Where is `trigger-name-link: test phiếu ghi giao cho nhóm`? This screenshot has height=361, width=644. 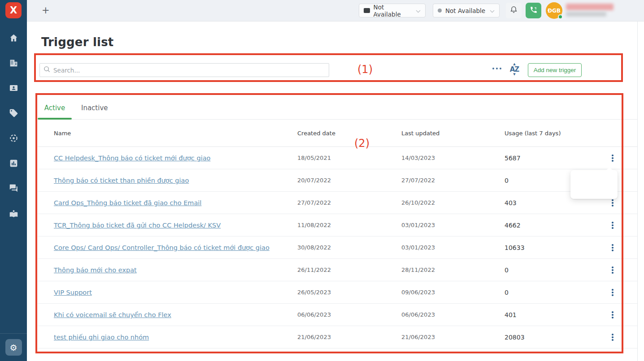
trigger-name-link: test phiếu ghi giao cho nhóm is located at coordinates (101, 337).